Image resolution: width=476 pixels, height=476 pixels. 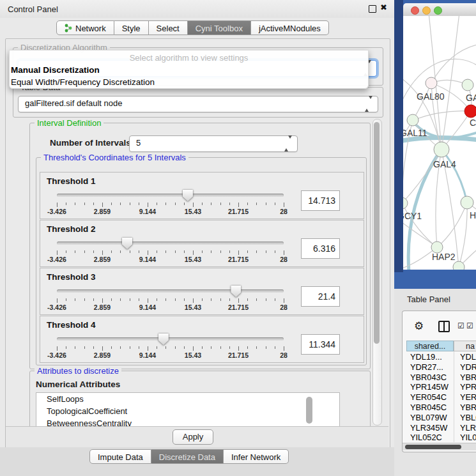 What do you see at coordinates (86, 28) in the screenshot?
I see `tab-network: Network` at bounding box center [86, 28].